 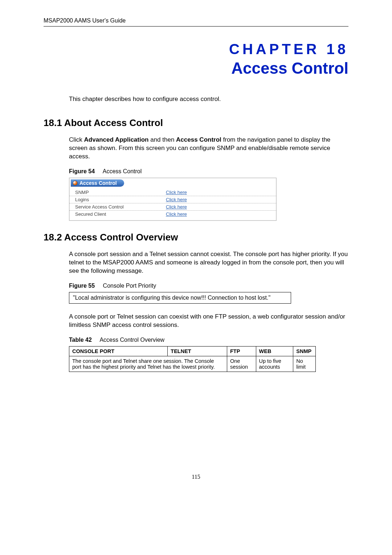 I want to click on table-data-row: The console port and Telnet share one se…, so click(x=192, y=364).